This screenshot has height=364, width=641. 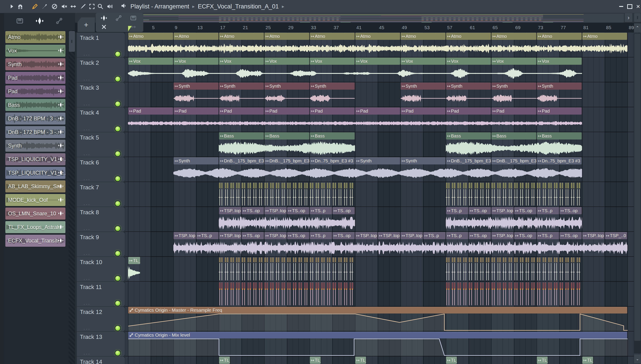 I want to click on clip-source-synth: Synth, so click(x=36, y=146).